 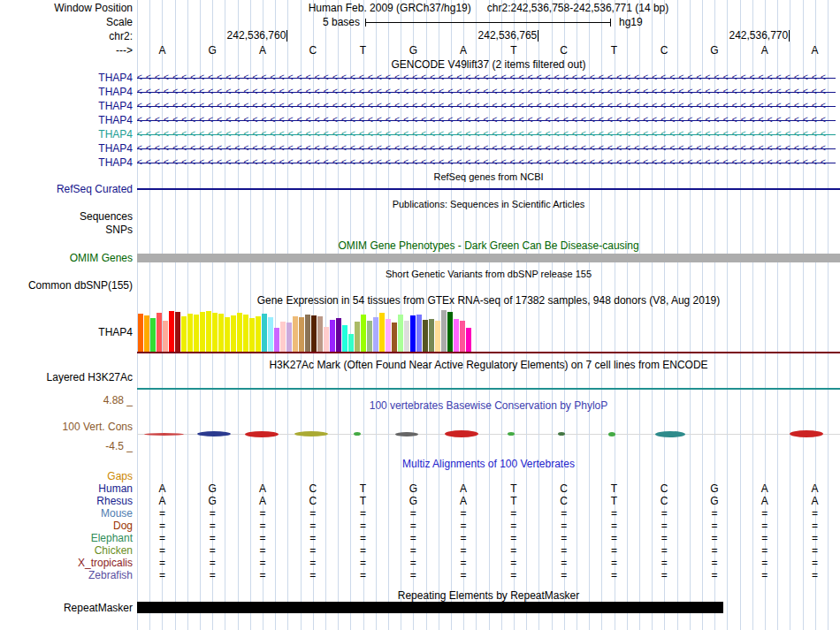 What do you see at coordinates (488, 246) in the screenshot?
I see `omim-title: OMIM Gene Phenotypes - Dark Green Can Be…` at bounding box center [488, 246].